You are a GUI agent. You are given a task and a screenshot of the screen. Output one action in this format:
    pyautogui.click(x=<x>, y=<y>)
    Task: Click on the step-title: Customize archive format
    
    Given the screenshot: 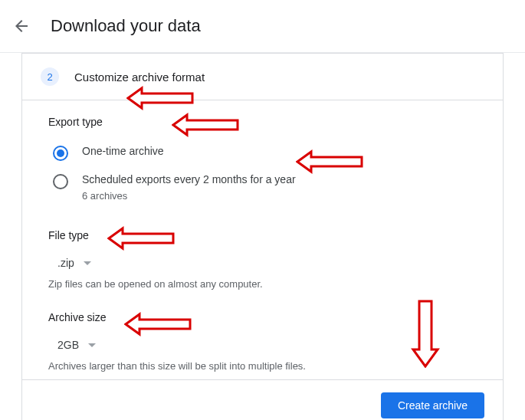 What is the action you would take?
    pyautogui.click(x=139, y=77)
    